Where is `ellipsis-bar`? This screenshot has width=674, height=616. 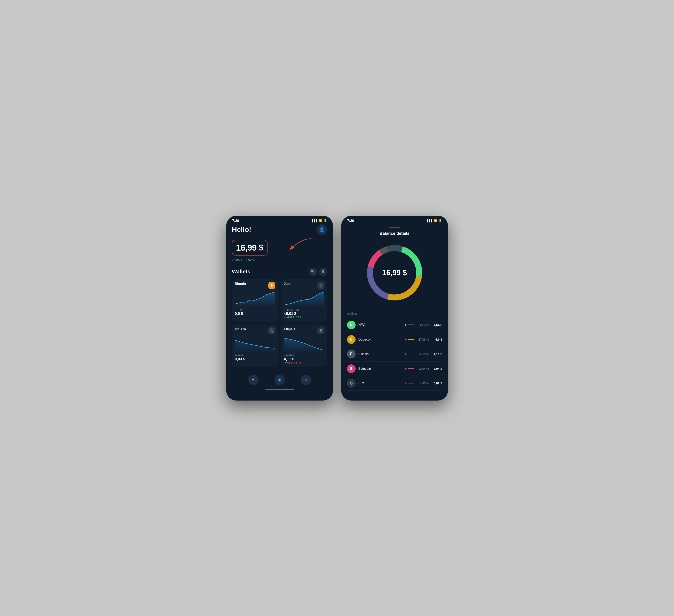
ellipsis-bar is located at coordinates (409, 354).